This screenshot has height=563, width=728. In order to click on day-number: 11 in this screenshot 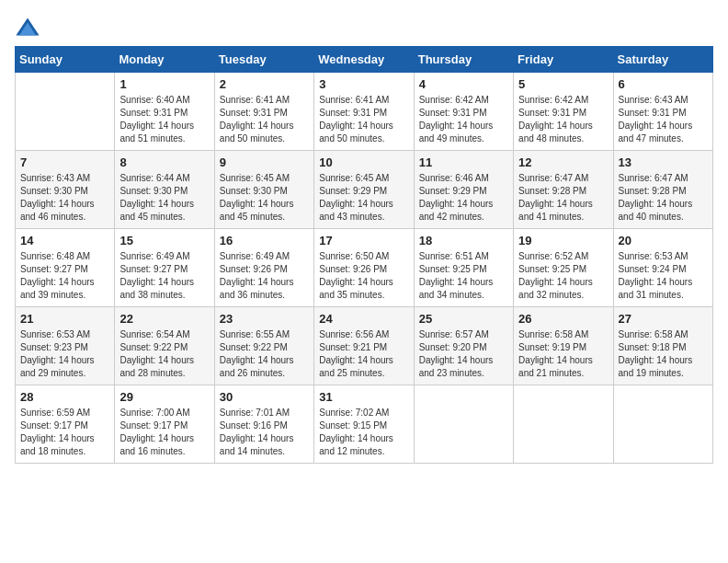, I will do `click(463, 162)`.